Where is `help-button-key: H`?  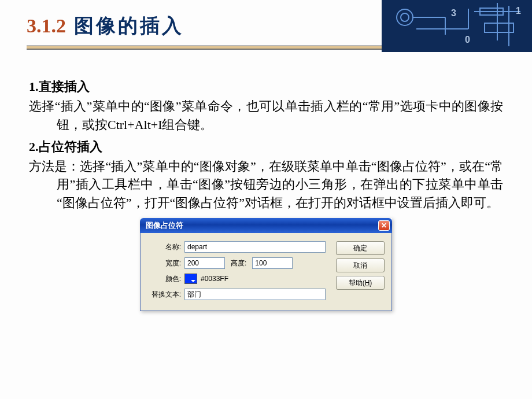
help-button-key: H is located at coordinates (368, 283).